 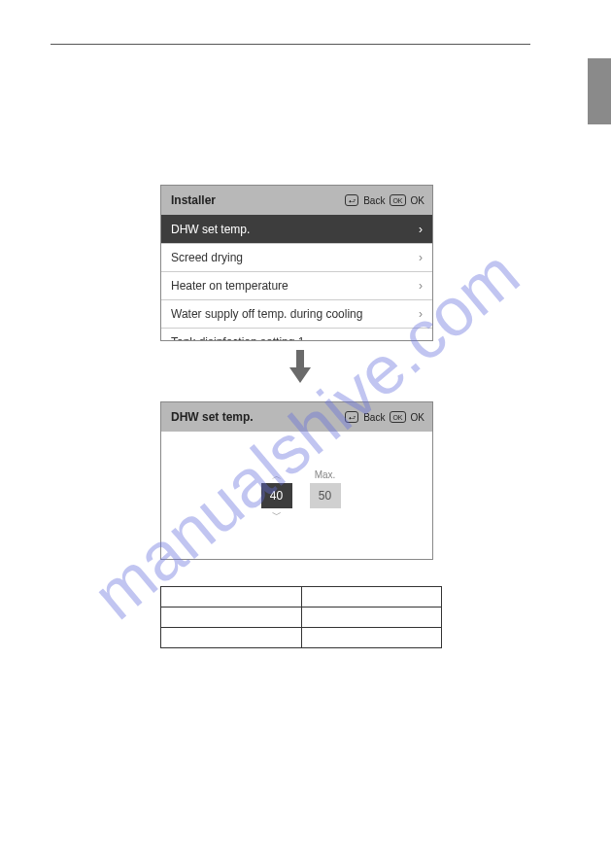 What do you see at coordinates (297, 200) in the screenshot?
I see `screen-header: Installer ⮐ Back OK OK` at bounding box center [297, 200].